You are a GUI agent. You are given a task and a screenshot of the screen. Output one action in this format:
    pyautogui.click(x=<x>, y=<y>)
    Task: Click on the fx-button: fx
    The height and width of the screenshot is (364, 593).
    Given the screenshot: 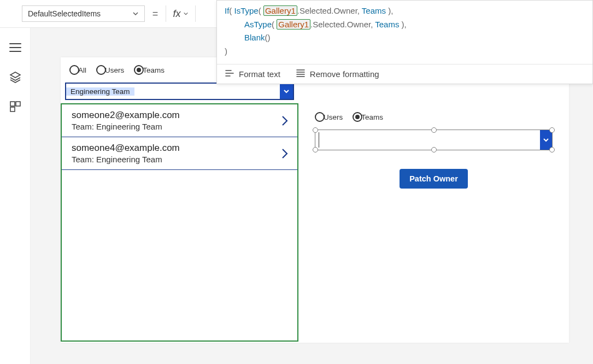 What is the action you would take?
    pyautogui.click(x=180, y=14)
    